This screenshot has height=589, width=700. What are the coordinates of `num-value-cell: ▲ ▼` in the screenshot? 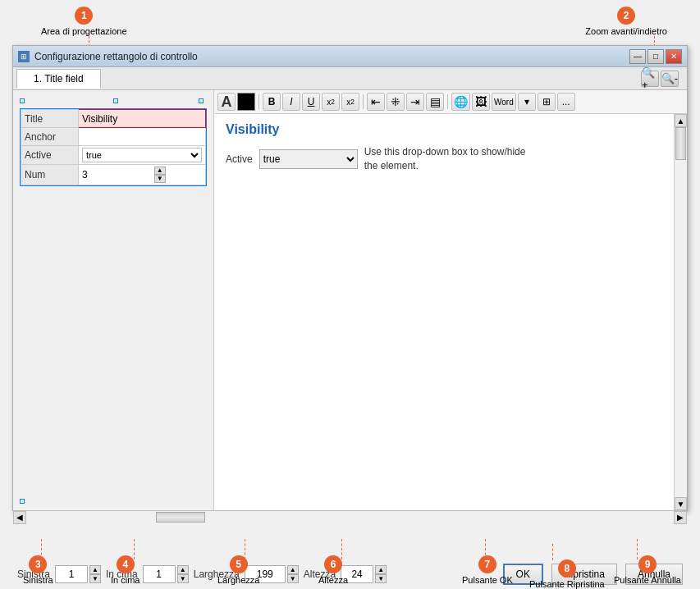 It's located at (143, 176).